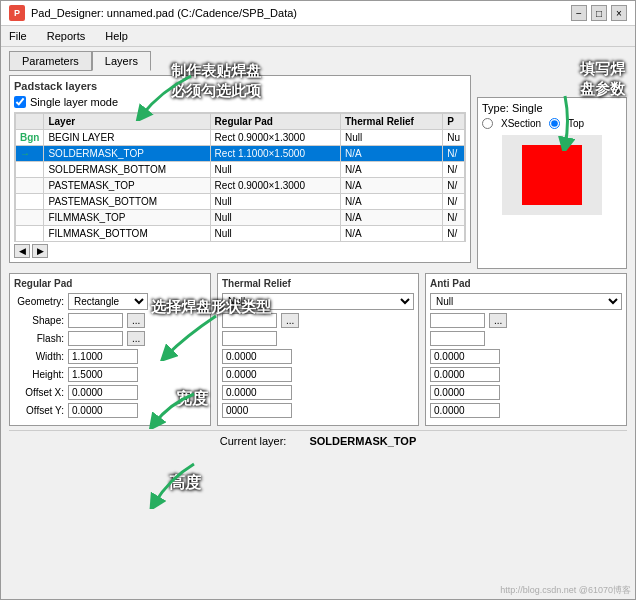 The width and height of the screenshot is (636, 600). Describe the element at coordinates (599, 13) in the screenshot. I see `maximize-button: □` at that location.